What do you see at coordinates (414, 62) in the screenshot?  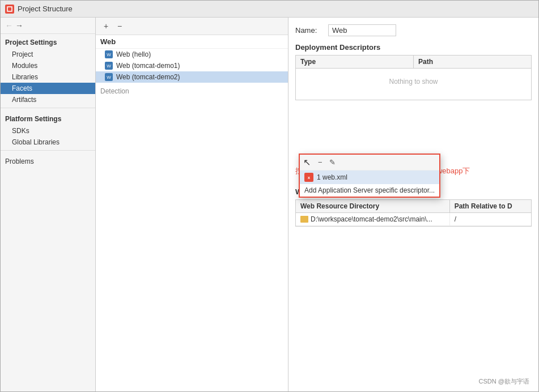 I see `table-header: Type Path` at bounding box center [414, 62].